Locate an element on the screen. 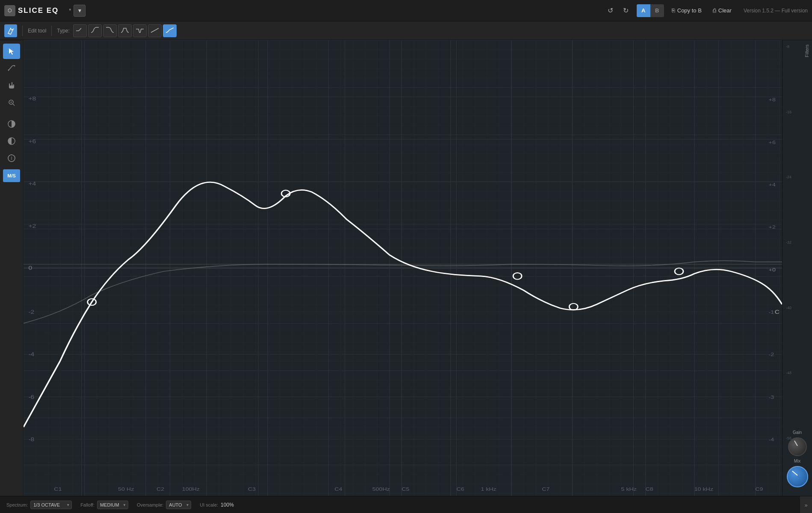 The height and width of the screenshot is (513, 812). gain-label: Gain is located at coordinates (797, 433).